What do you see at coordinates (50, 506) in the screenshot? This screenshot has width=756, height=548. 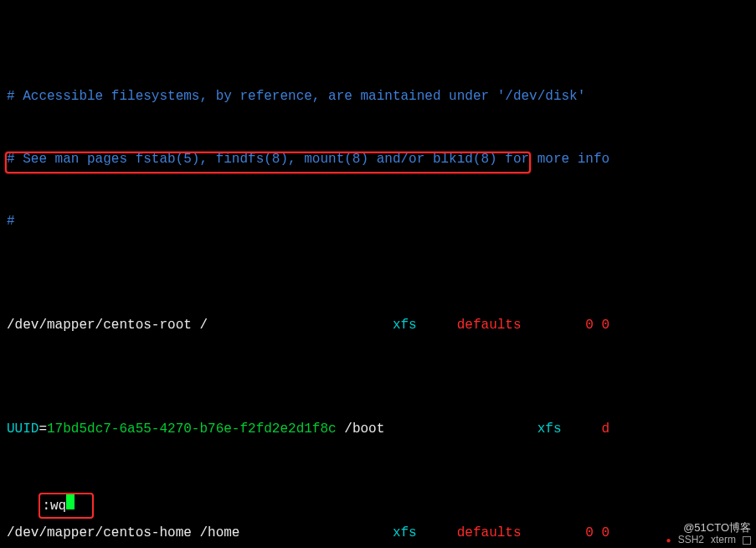 I see `vim-command-line: :wq` at bounding box center [50, 506].